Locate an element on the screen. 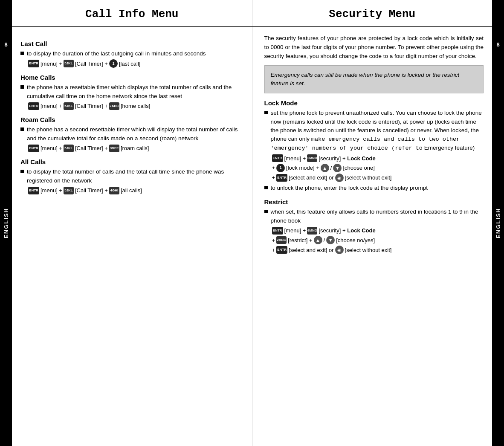  slash-text: / is located at coordinates (331, 168).